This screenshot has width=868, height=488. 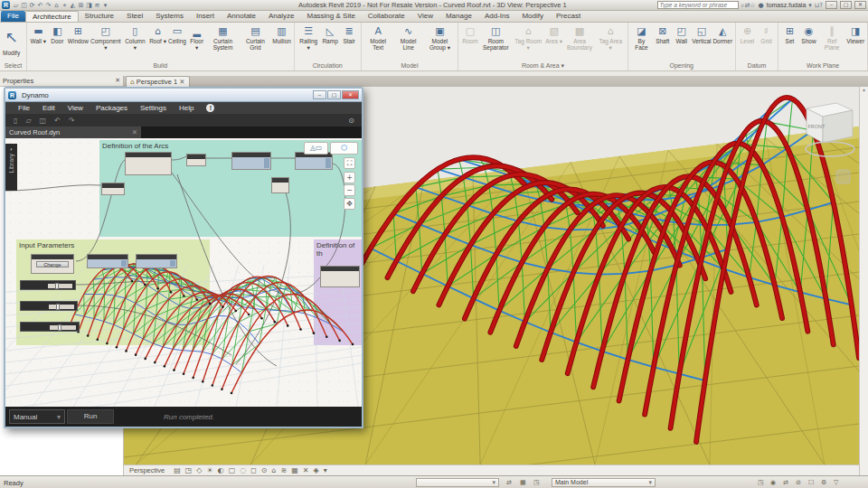 I want to click on worksharing-display-icon: ◉, so click(x=773, y=483).